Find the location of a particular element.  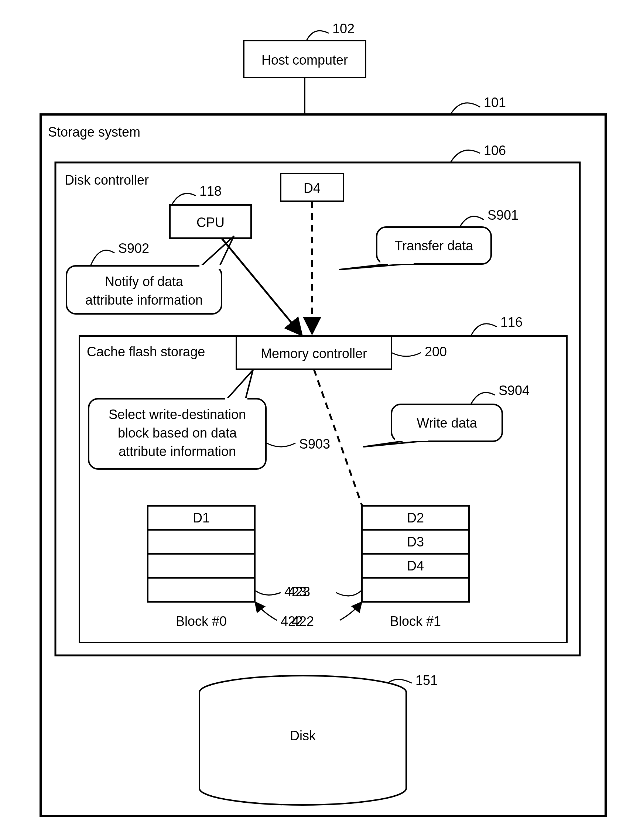

svg-text: 101 is located at coordinates (495, 103).